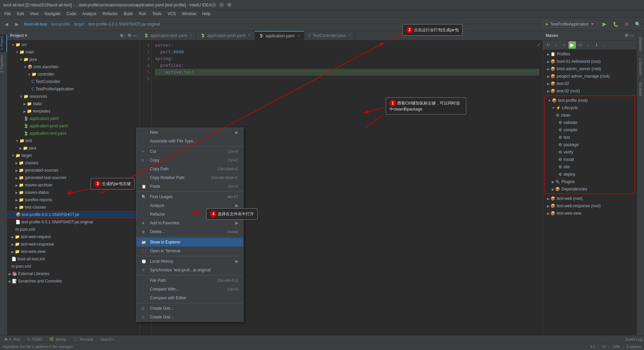 Image resolution: width=644 pixels, height=350 pixels. Describe the element at coordinates (590, 137) in the screenshot. I see `maven-phase-test: ⚙ test` at that location.